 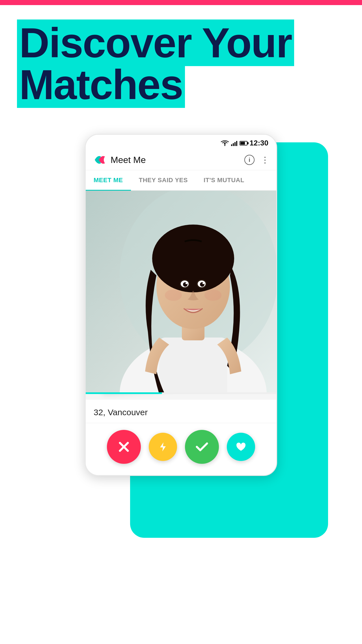 What do you see at coordinates (124, 393) in the screenshot?
I see `progress-fill` at bounding box center [124, 393].